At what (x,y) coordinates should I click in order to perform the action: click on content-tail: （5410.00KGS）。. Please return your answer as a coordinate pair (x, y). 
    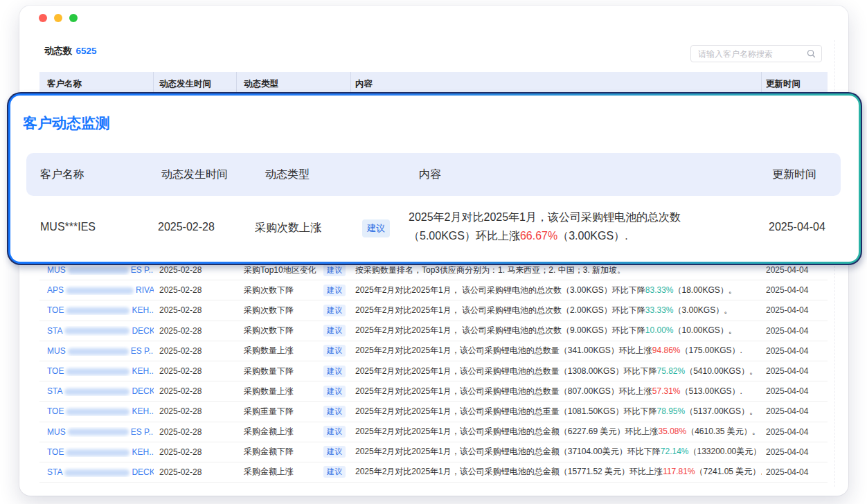
    Looking at the image, I should click on (722, 371).